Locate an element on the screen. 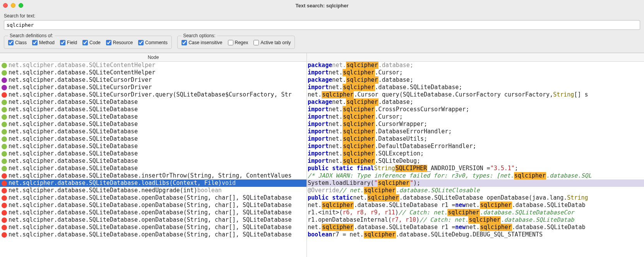  code-row: import net.sqlcipher.DatabaseErrorHandle… is located at coordinates (475, 132).